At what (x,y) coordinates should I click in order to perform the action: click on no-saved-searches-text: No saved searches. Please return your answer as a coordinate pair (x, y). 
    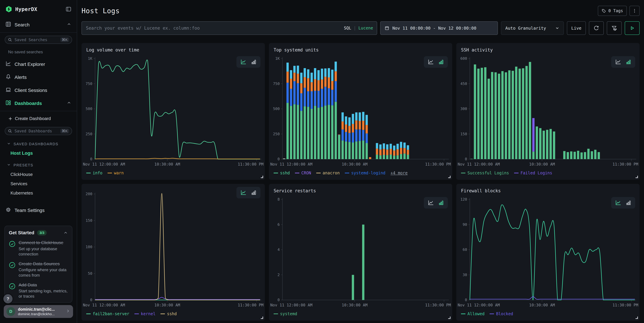
    Looking at the image, I should click on (38, 52).